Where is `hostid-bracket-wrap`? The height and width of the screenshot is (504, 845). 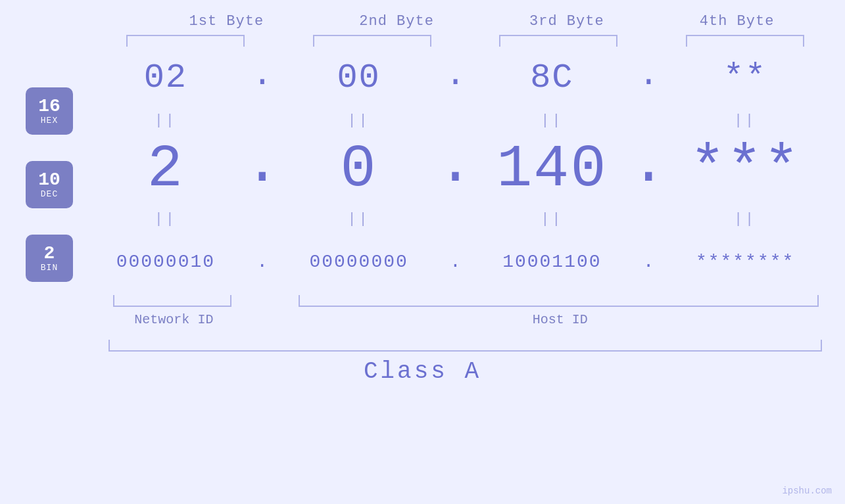 hostid-bracket-wrap is located at coordinates (559, 301).